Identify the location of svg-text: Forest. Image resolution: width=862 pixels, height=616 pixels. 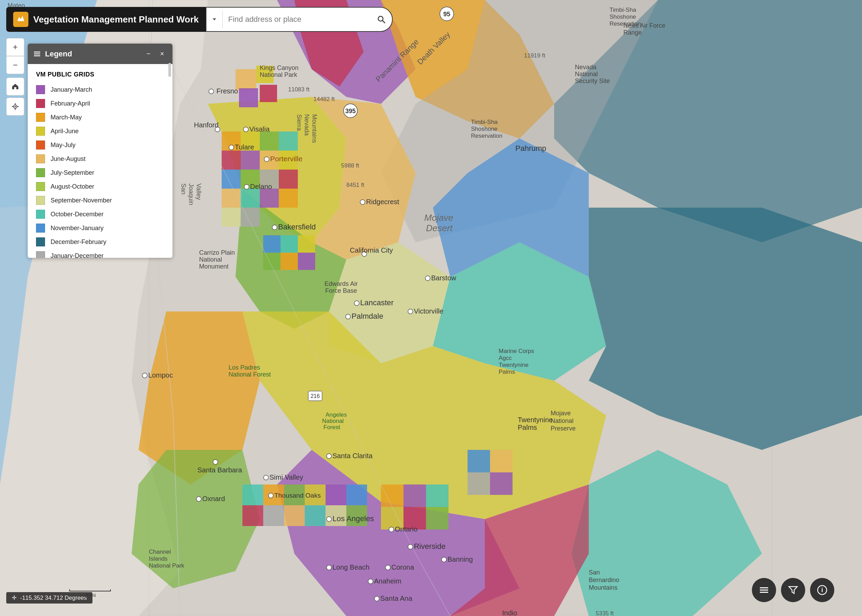
(332, 427).